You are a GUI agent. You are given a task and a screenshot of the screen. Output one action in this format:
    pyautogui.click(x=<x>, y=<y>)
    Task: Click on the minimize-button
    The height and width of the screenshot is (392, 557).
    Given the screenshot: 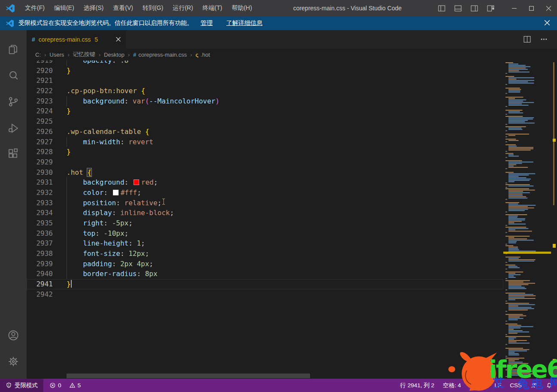 What is the action you would take?
    pyautogui.click(x=514, y=8)
    